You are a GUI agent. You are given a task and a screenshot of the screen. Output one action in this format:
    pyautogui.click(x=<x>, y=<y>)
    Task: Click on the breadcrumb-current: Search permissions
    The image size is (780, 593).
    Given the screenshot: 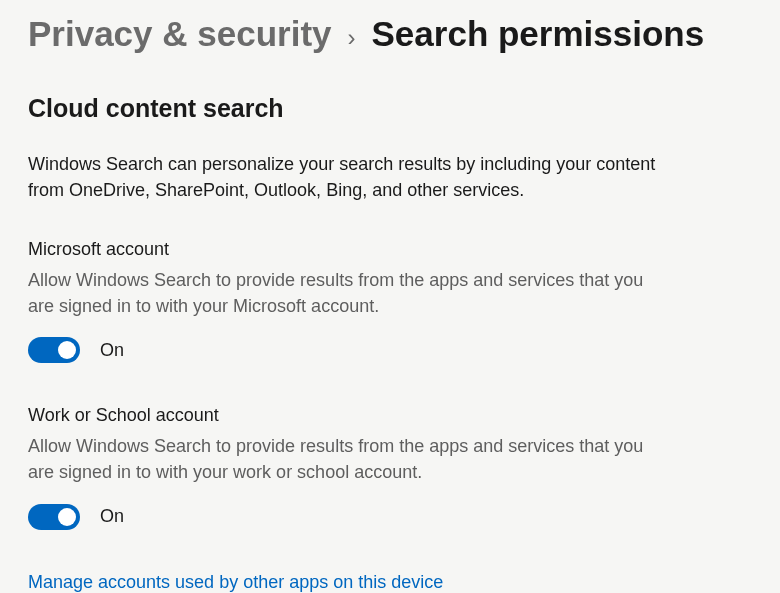 What is the action you would take?
    pyautogui.click(x=538, y=34)
    